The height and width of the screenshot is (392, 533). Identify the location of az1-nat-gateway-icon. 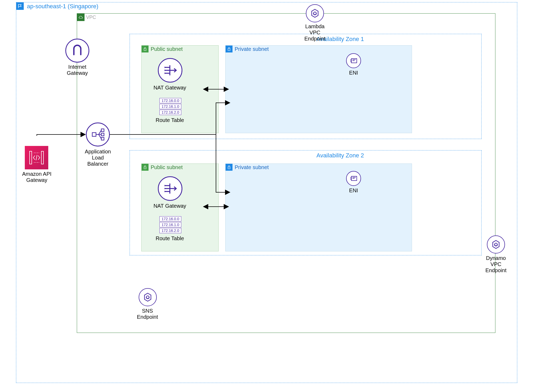
(170, 70).